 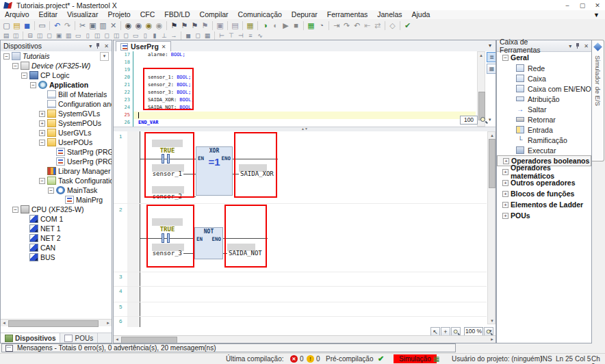 I want to click on panel-close-icon, so click(x=107, y=47).